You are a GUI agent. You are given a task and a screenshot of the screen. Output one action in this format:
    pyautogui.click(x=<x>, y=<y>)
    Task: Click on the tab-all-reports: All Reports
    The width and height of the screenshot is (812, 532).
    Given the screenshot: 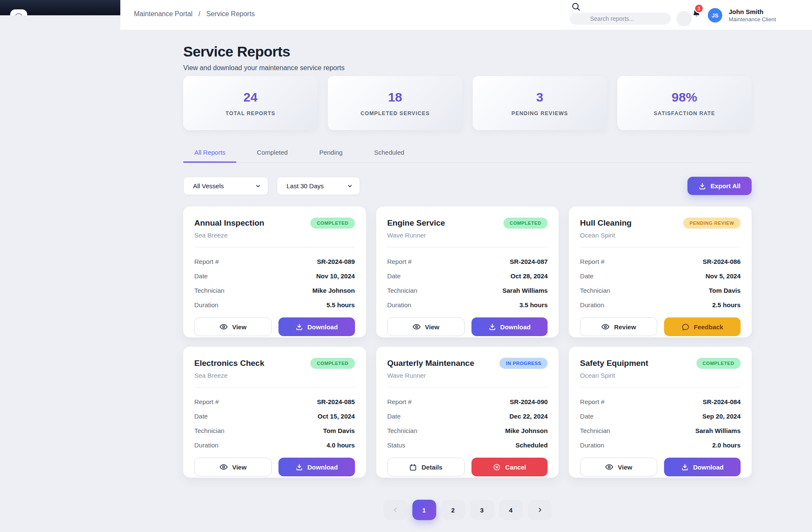 What is the action you would take?
    pyautogui.click(x=210, y=156)
    